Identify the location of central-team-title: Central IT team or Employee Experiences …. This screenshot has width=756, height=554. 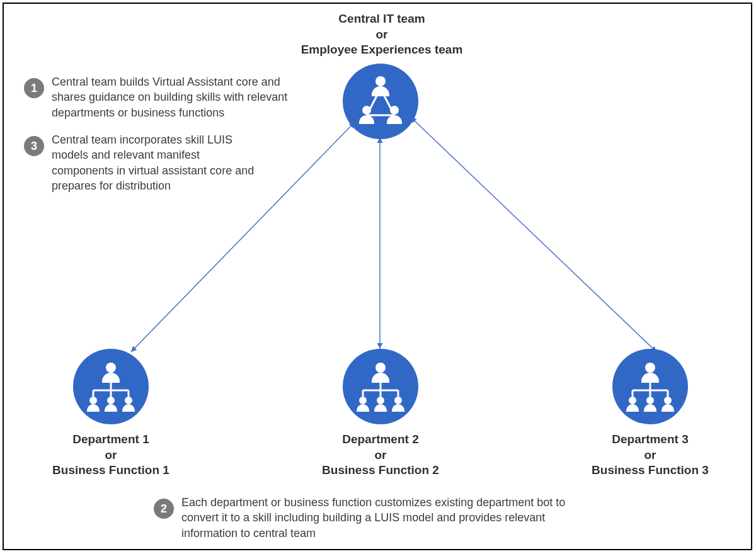
(382, 35).